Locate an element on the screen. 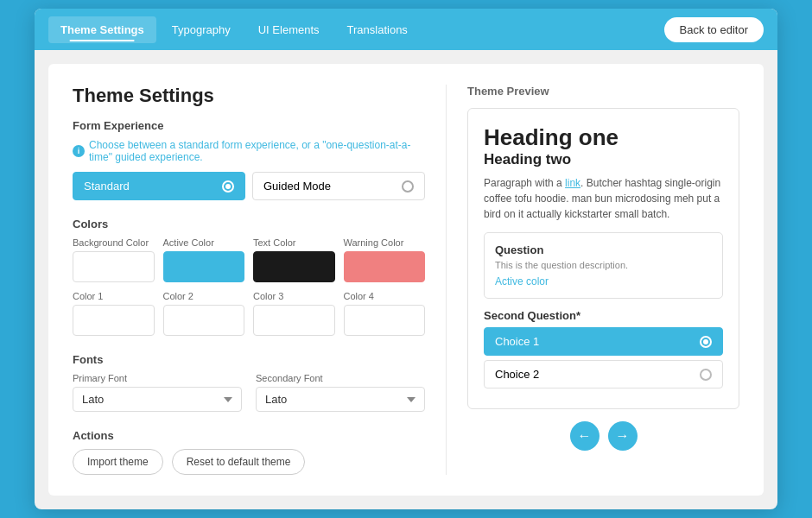 The height and width of the screenshot is (518, 812). colors-grid: Background Color Active Color Text Color… is located at coordinates (249, 287).